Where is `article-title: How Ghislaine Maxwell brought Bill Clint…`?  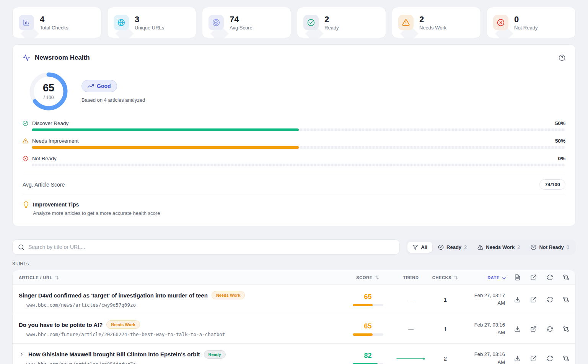
article-title: How Ghislaine Maxwell brought Bill Clint… is located at coordinates (114, 354).